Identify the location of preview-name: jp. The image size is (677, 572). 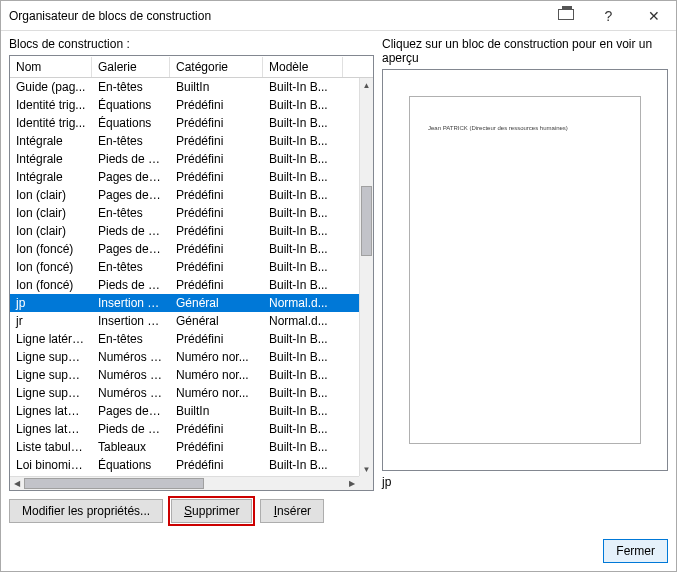
(525, 483).